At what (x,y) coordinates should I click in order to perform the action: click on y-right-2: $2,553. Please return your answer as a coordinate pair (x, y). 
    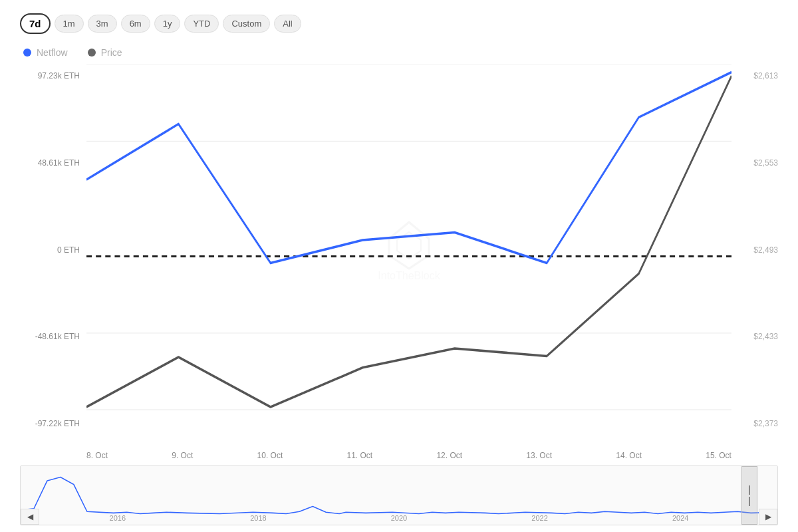
    Looking at the image, I should click on (757, 163).